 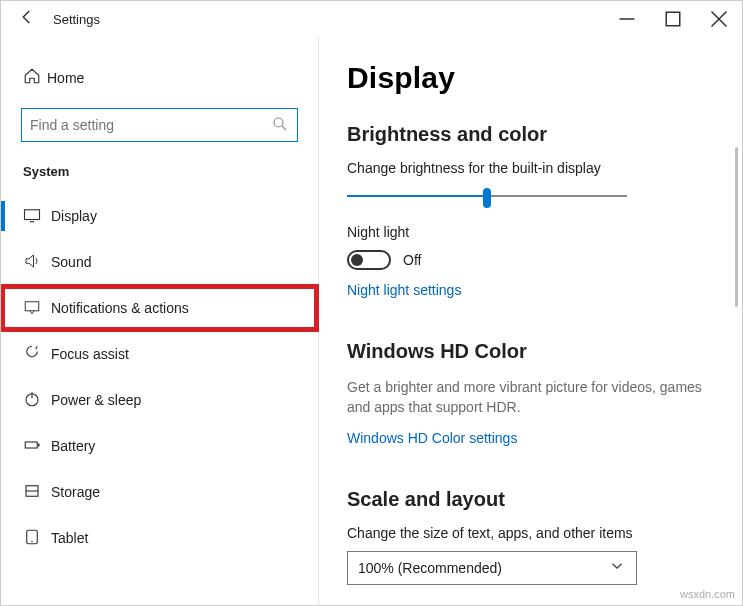 What do you see at coordinates (27, 19) in the screenshot?
I see `back-button` at bounding box center [27, 19].